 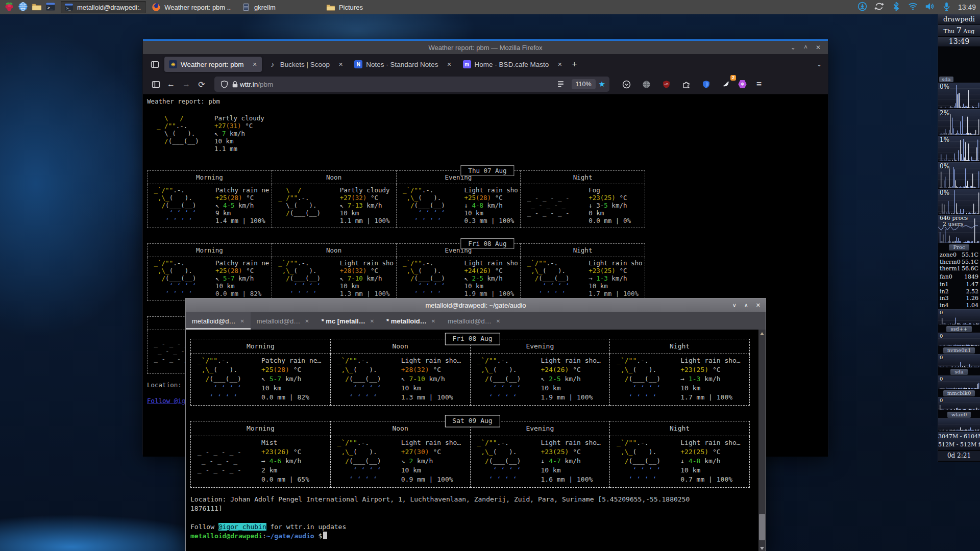 I want to click on scrollbar-thumb, so click(x=762, y=527).